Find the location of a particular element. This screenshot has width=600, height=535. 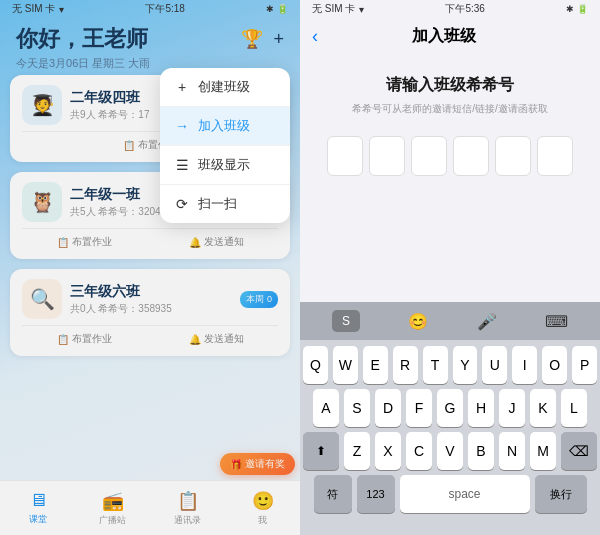

right-carrier: 无 SIM 卡 is located at coordinates (334, 9).